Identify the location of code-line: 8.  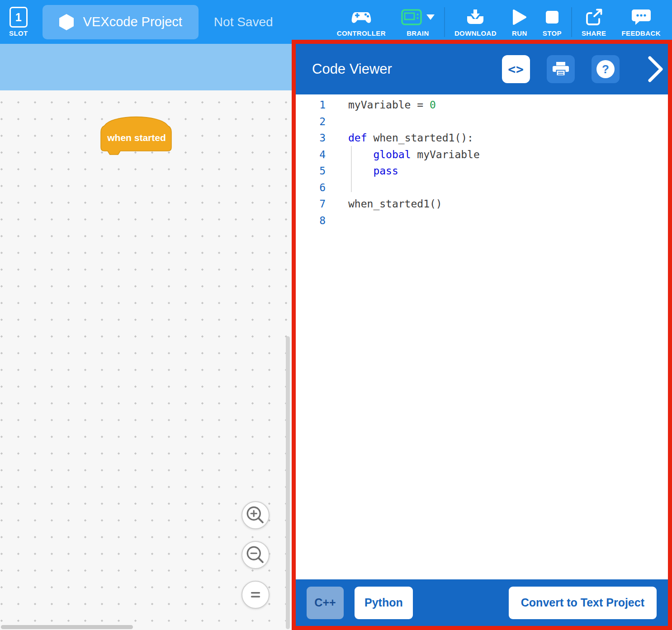
(482, 221).